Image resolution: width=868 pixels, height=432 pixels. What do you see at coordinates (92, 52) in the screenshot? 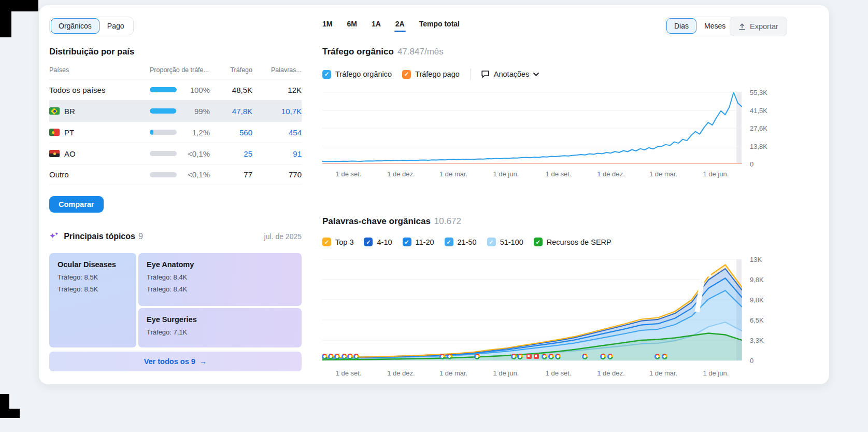
I see `country-distribution-title: Distribuição por país` at bounding box center [92, 52].